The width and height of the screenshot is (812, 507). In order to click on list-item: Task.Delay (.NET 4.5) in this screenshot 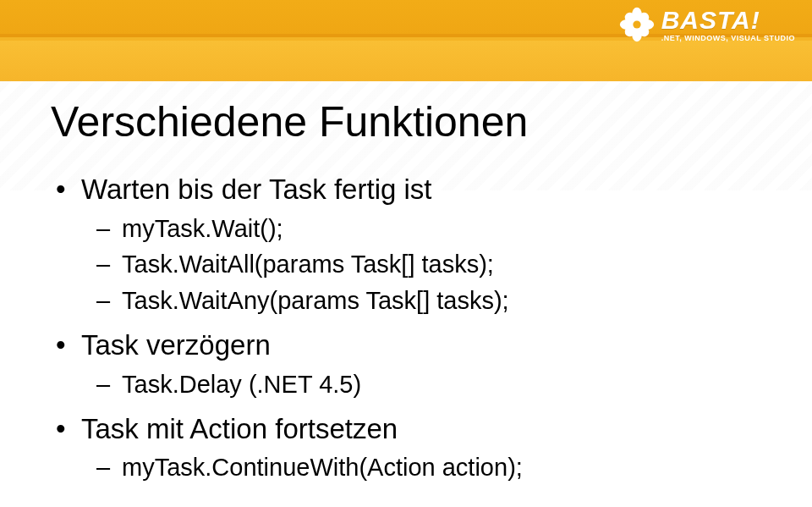, I will do `click(442, 384)`.